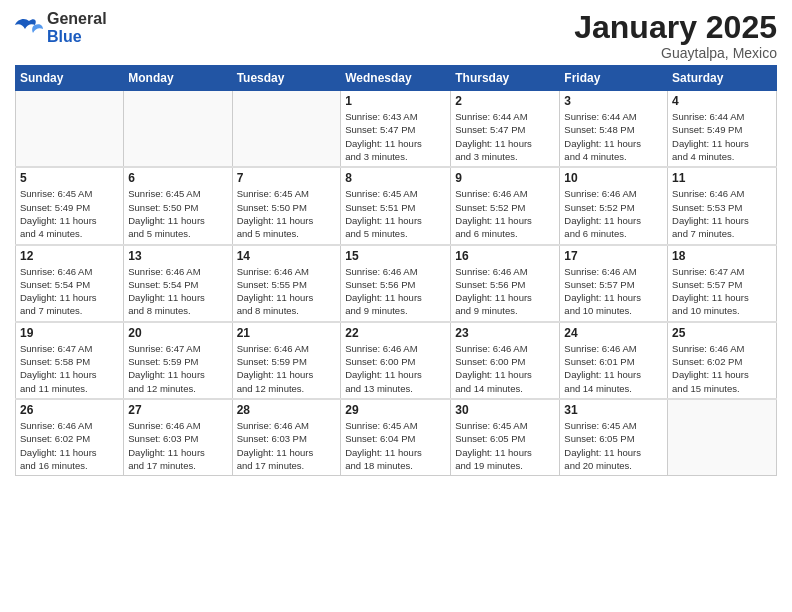 The height and width of the screenshot is (612, 792). I want to click on day-number: 8, so click(396, 178).